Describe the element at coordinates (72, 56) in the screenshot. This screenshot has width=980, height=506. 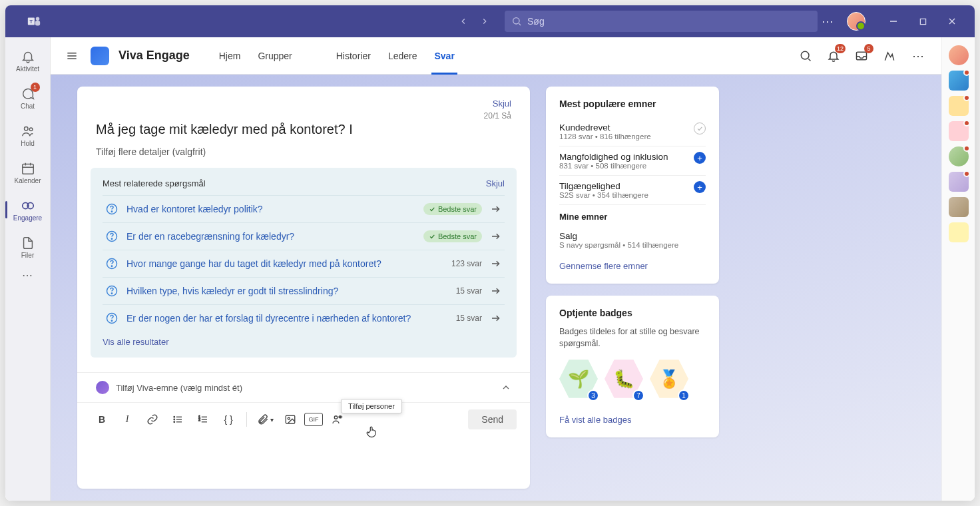
I see `hamburger-button` at that location.